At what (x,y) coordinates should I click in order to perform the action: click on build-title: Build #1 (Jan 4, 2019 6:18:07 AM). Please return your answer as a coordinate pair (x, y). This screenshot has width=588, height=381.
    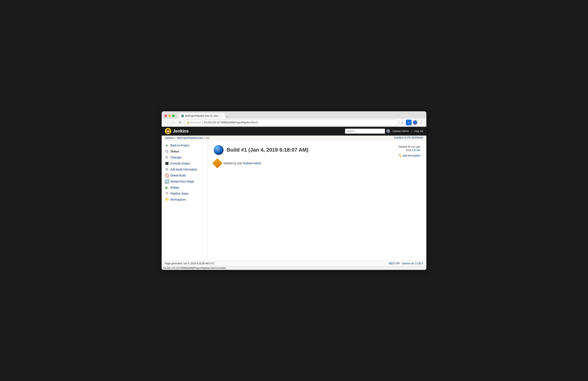
    Looking at the image, I should click on (267, 150).